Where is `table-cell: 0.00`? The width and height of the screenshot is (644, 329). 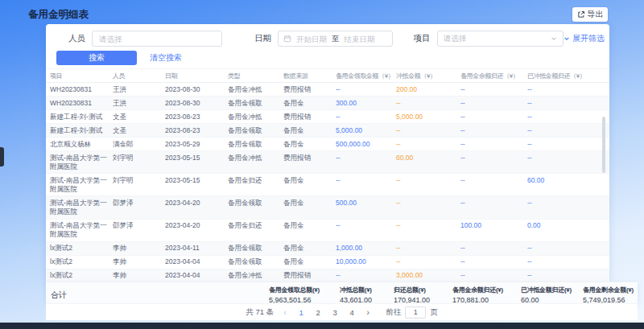
table-cell: 0.00 is located at coordinates (568, 230).